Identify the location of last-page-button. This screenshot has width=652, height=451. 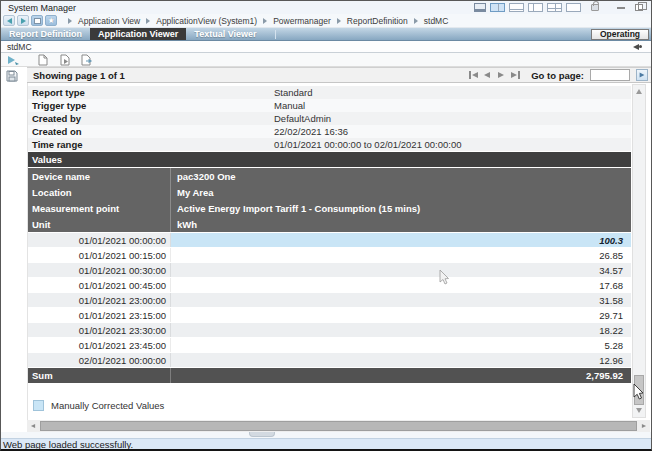
(515, 75).